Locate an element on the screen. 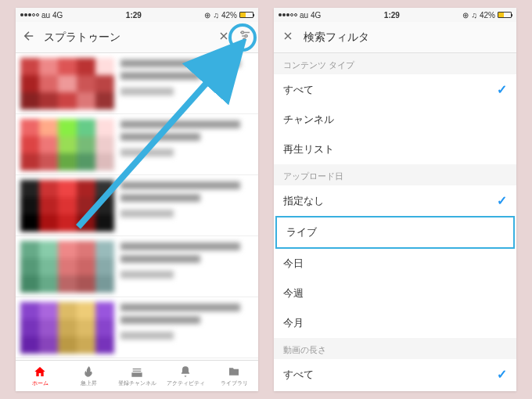 This screenshot has width=532, height=399. tab-label: 登録チャンネル is located at coordinates (138, 383).